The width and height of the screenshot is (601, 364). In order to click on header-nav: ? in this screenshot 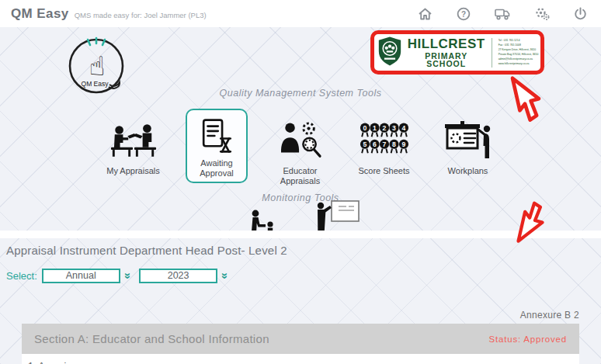, I will do `click(504, 14)`.